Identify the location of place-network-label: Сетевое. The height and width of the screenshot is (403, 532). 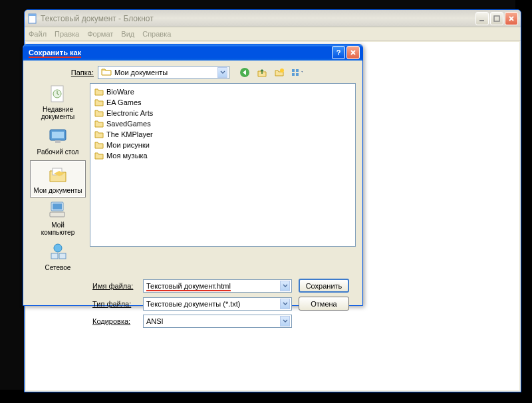
(59, 267).